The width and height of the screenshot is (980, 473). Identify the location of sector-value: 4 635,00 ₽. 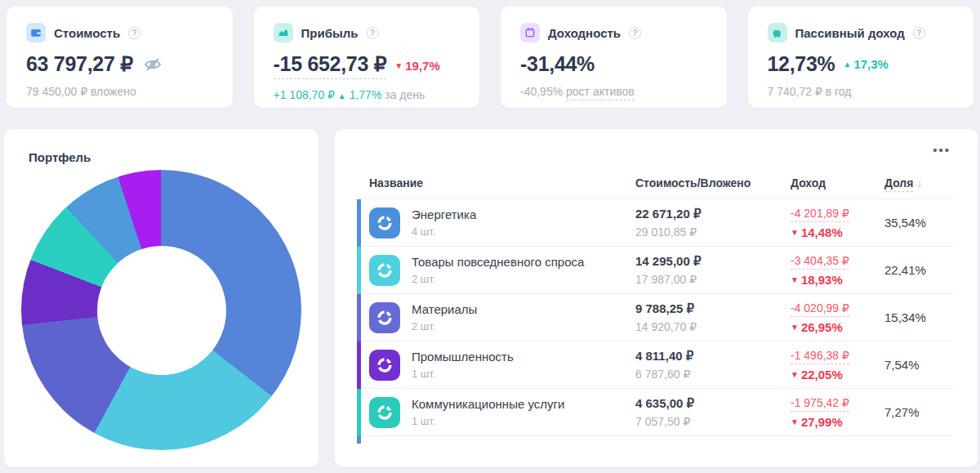
(713, 404).